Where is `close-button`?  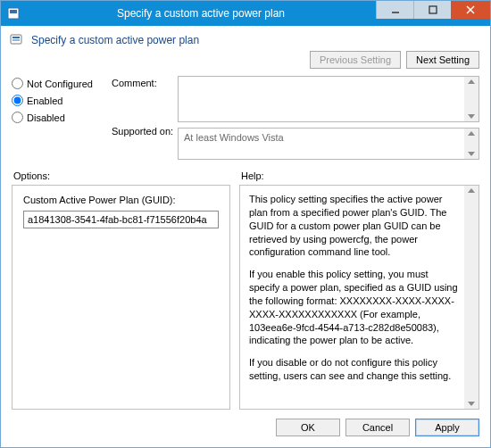
close-button is located at coordinates (470, 10).